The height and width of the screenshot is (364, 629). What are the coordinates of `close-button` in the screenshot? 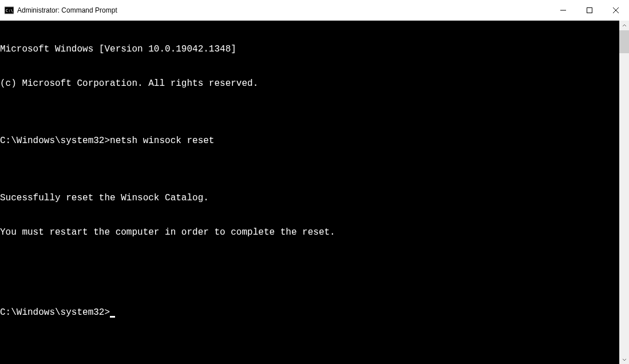 It's located at (616, 10).